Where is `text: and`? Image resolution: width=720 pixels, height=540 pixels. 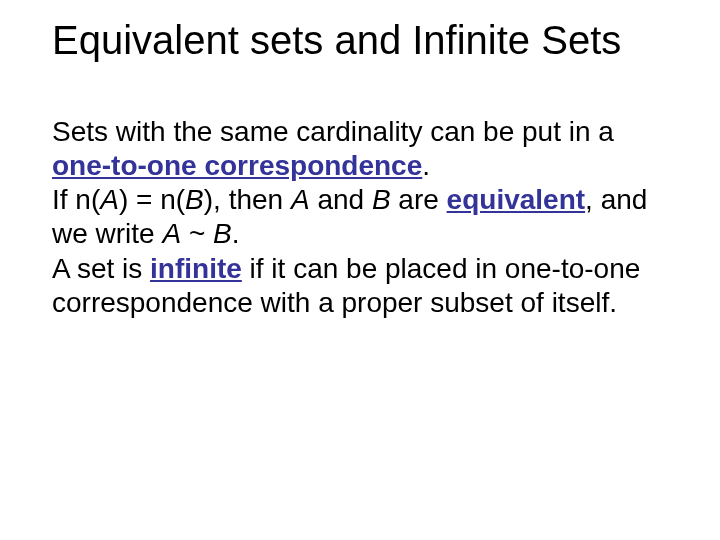
text: and is located at coordinates (341, 200).